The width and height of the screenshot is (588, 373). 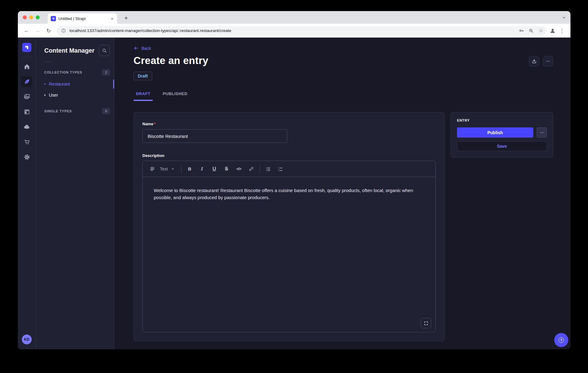 What do you see at coordinates (27, 142) in the screenshot?
I see `marketplace-cart-icon` at bounding box center [27, 142].